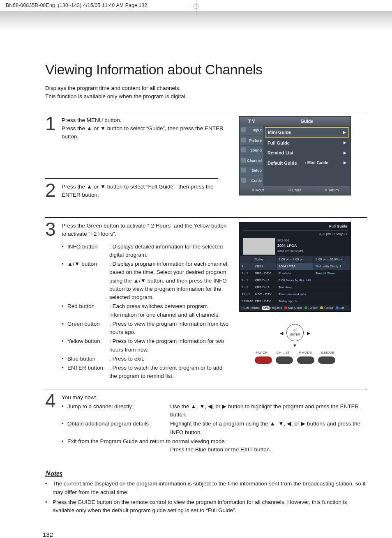 This screenshot has height=538, width=392. What do you see at coordinates (251, 122) in the screenshot?
I see `tv-menu-left-header: T V` at bounding box center [251, 122].